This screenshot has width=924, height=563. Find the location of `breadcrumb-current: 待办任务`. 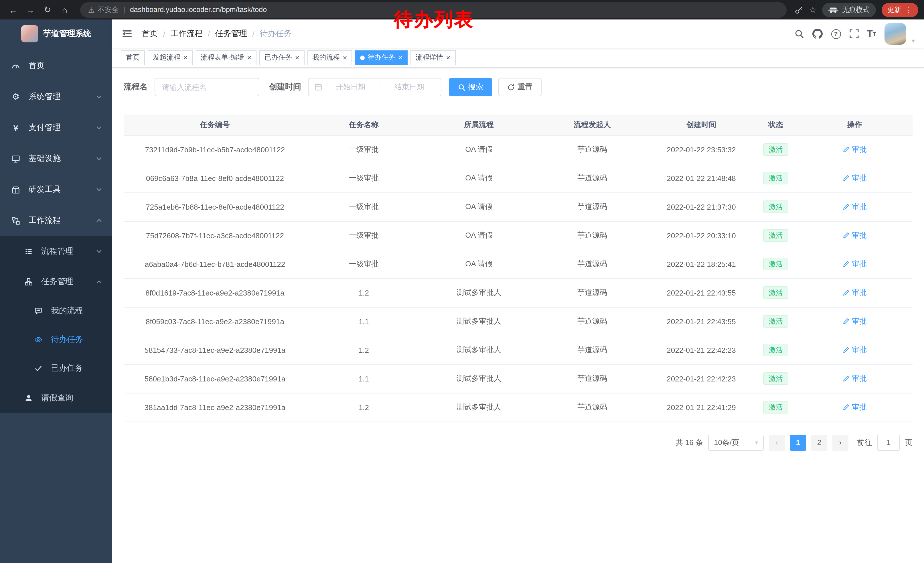

breadcrumb-current: 待办任务 is located at coordinates (276, 34).